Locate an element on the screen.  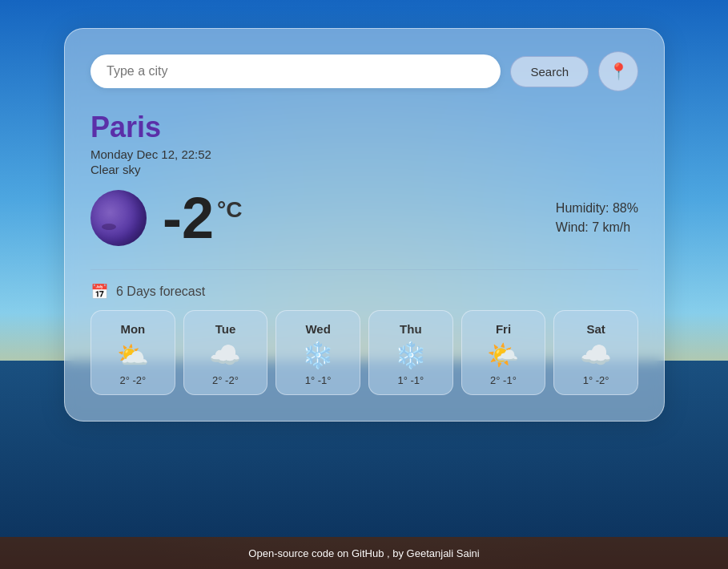
datetime: Monday Dec 12, 22:52 is located at coordinates (364, 154).